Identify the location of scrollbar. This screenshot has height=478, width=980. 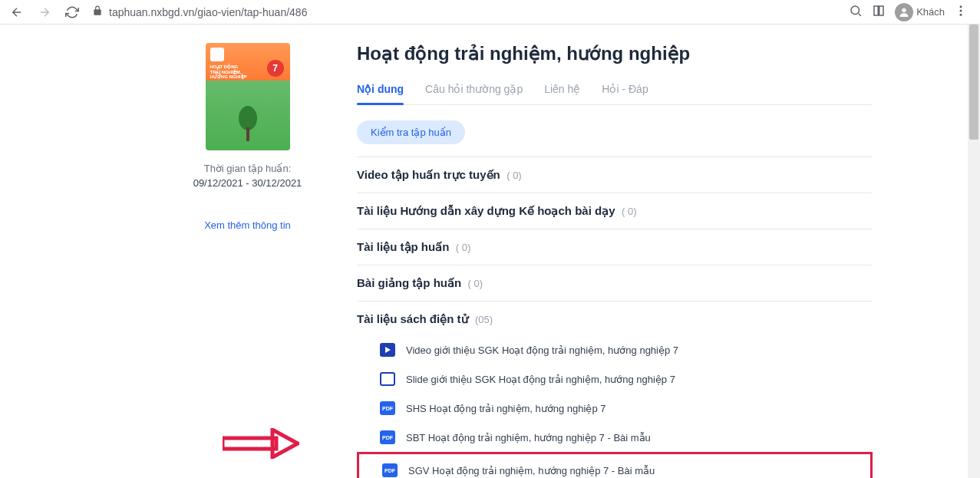
(974, 252).